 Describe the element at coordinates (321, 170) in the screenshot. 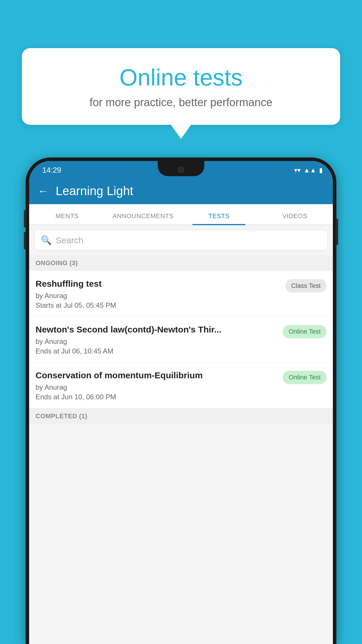

I see `battery-icon: ▮` at that location.